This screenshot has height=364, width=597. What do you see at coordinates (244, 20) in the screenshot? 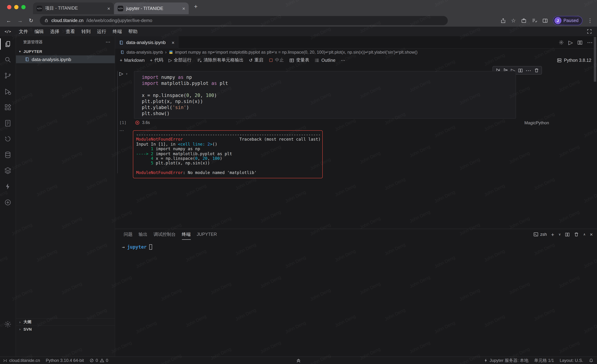
I see `url-bar: cloud.titanide.cn/ide/web/coding/jupyter…` at bounding box center [244, 20].